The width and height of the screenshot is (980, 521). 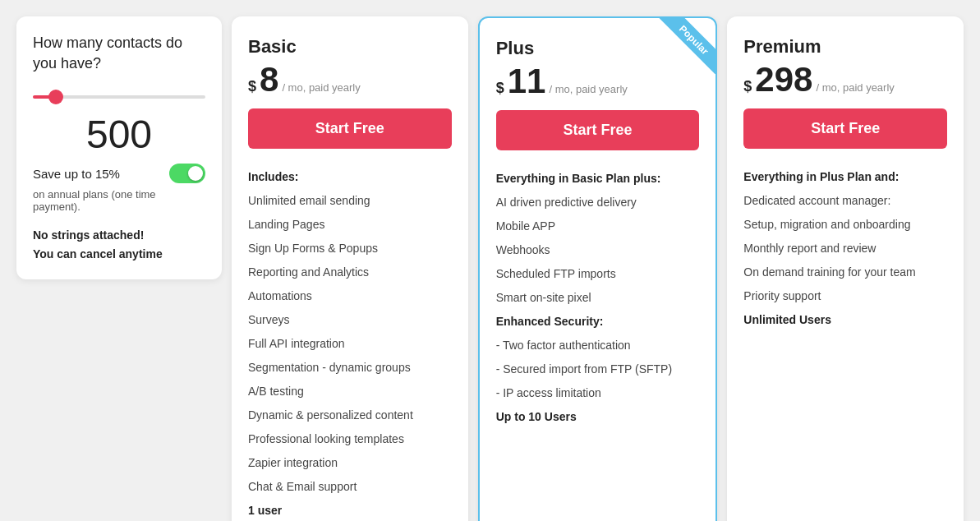 What do you see at coordinates (784, 80) in the screenshot?
I see `price-amount: 298` at bounding box center [784, 80].